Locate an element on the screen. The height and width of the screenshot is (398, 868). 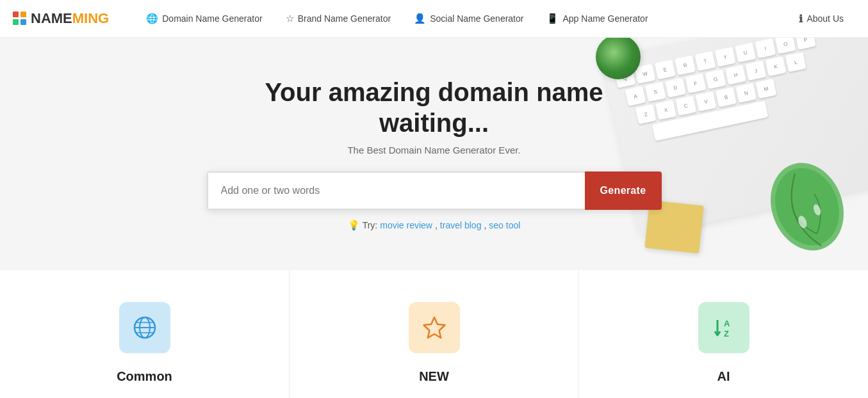
try-suggestions: 💡 Try: movie review, travel blog, seo to… is located at coordinates (434, 225).